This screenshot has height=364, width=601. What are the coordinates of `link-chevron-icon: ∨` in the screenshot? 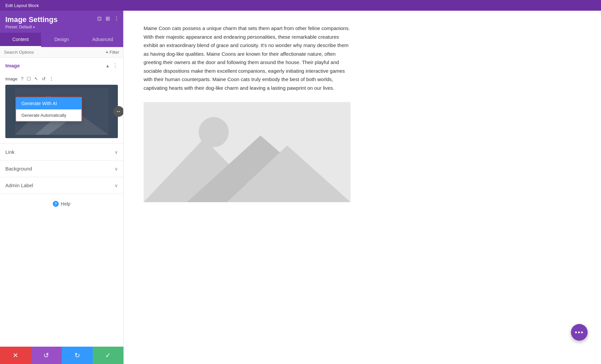 It's located at (116, 152).